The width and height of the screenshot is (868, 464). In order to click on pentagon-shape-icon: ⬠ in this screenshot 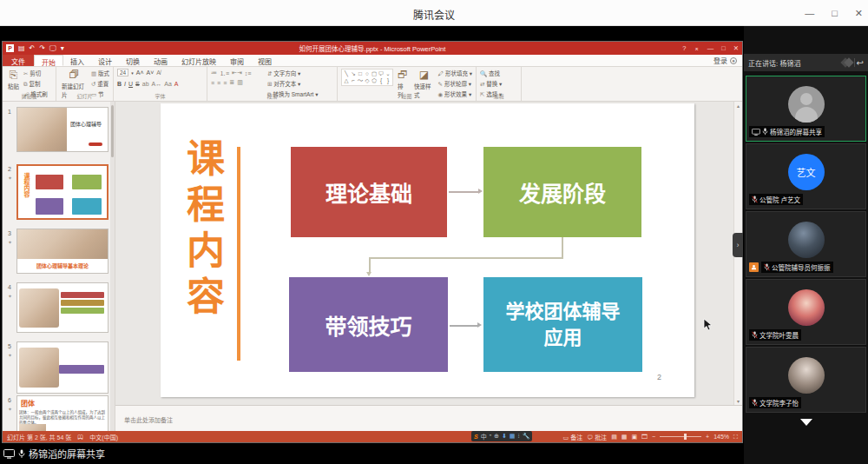, I will do `click(374, 81)`.